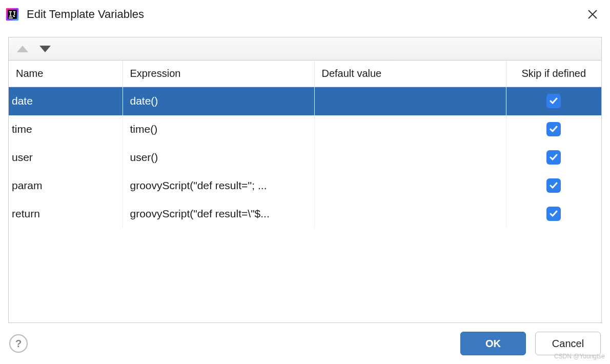 Image resolution: width=610 pixels, height=364 pixels. I want to click on table-row: timetime(), so click(305, 129).